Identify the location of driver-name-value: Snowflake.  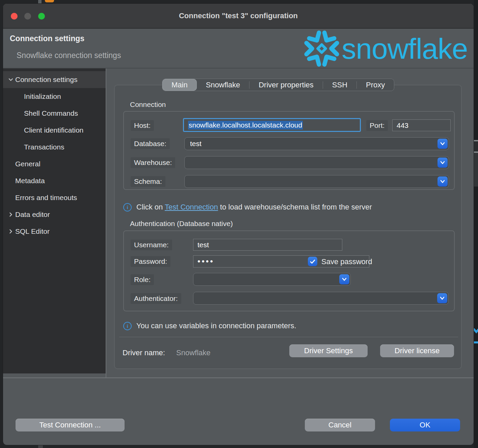
(193, 353).